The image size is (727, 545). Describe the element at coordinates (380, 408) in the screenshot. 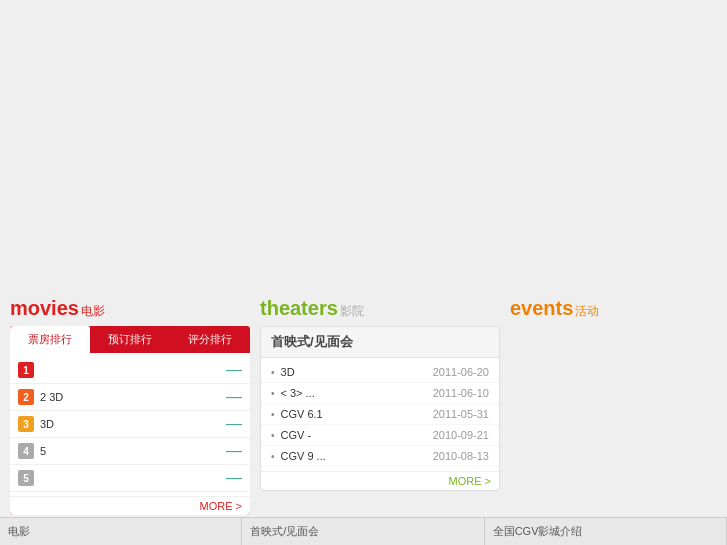

I see `theaters-card: 首映式/见面会 • 3D 2011-06-20 • < 3> ... 2011-…` at that location.